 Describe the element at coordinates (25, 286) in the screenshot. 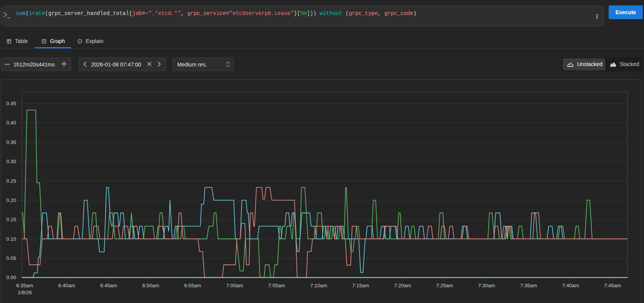

I see `svg-text: 6:35am` at that location.